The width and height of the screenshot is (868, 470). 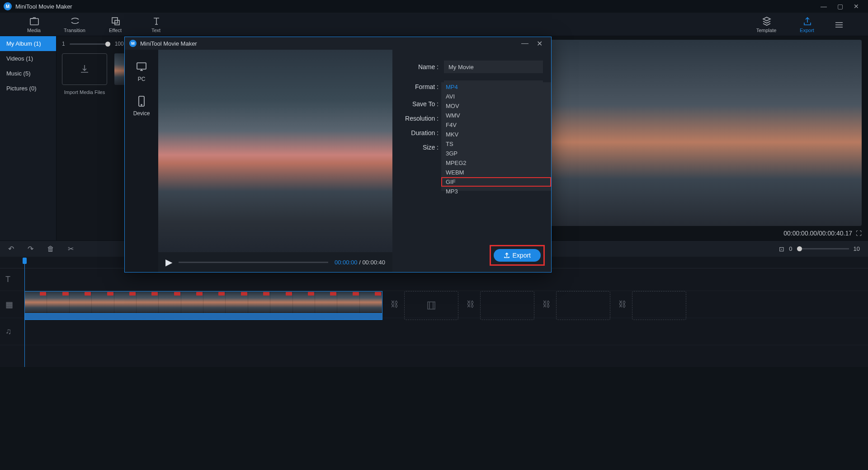 I want to click on format-option-gif: GIF, so click(x=496, y=182).